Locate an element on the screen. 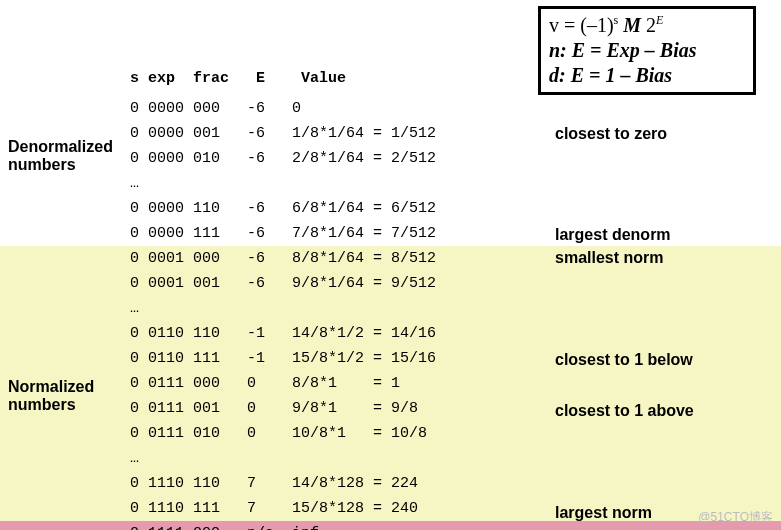 The width and height of the screenshot is (781, 530). row-cells: 0 0001 001 -6 9/8*1/64 = 9/512 is located at coordinates (283, 284).